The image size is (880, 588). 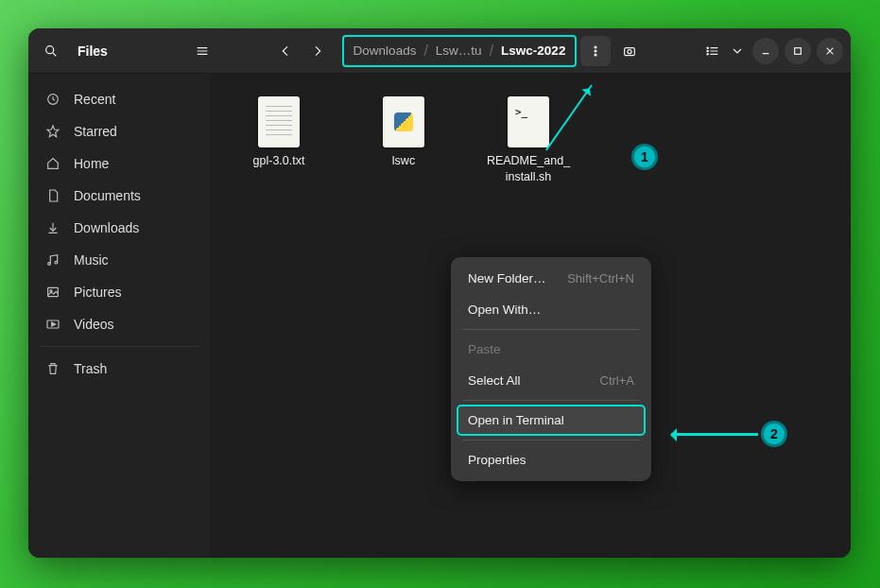 I want to click on menu-item-label: New Folder…, so click(x=507, y=278).